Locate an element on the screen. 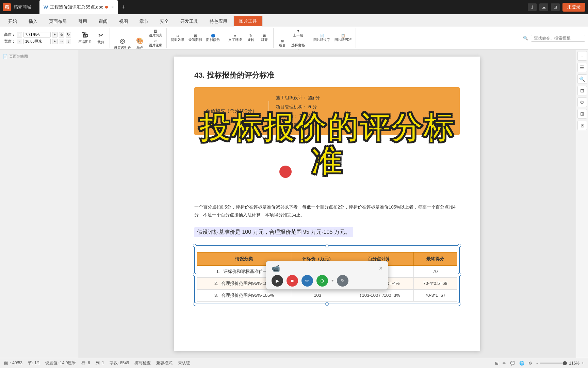 The image size is (588, 368). titlebar-right: 1 ☁ ⊡ 未登录 is located at coordinates (557, 7).